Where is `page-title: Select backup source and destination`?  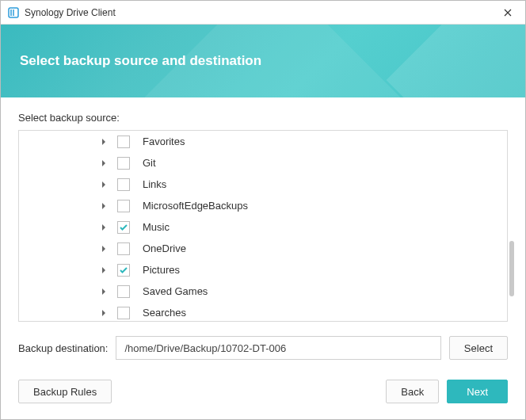 page-title: Select backup source and destination is located at coordinates (141, 61).